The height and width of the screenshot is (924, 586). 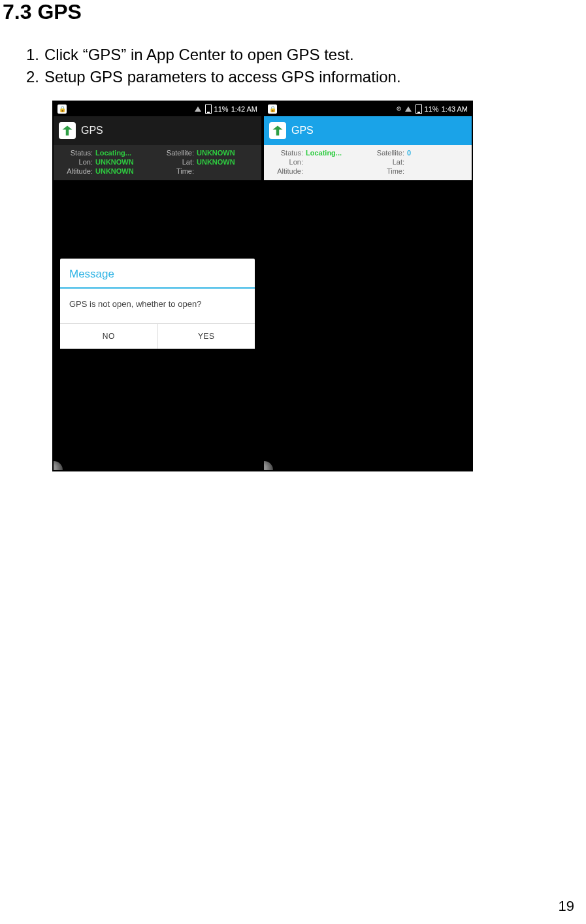 I want to click on altitude-value: UNKNOWN, so click(x=125, y=171).